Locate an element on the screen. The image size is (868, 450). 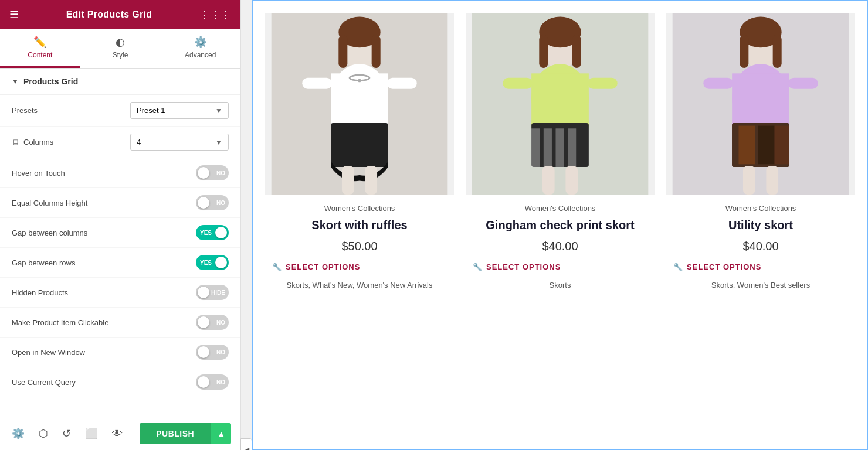
setting-row-gap_between_columns: Gap between columnsYES is located at coordinates (120, 233).